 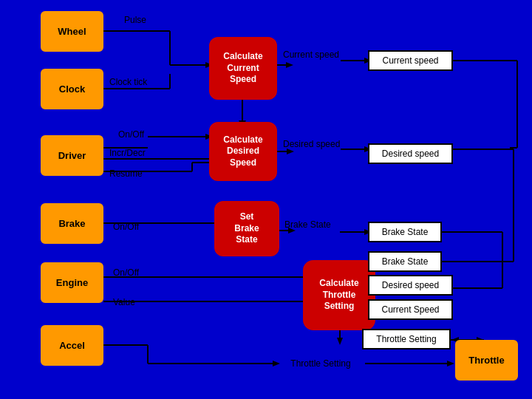 I want to click on on-off-3-label: On/Off, so click(x=126, y=273).